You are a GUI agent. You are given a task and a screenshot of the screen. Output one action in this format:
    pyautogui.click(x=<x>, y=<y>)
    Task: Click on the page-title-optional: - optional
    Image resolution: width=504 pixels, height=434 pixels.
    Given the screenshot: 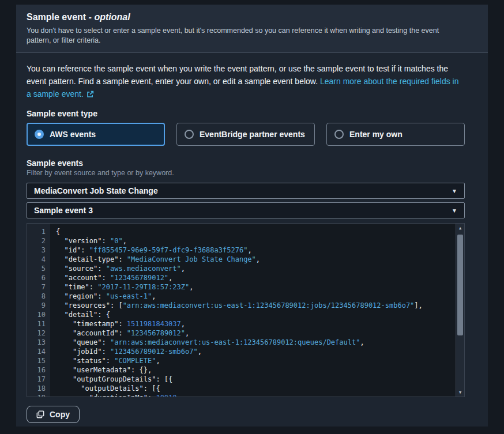 What is the action you would take?
    pyautogui.click(x=110, y=17)
    